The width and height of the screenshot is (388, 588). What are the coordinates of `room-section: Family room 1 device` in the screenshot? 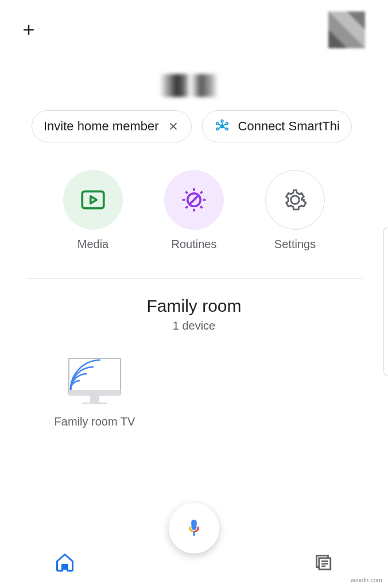 It's located at (194, 315).